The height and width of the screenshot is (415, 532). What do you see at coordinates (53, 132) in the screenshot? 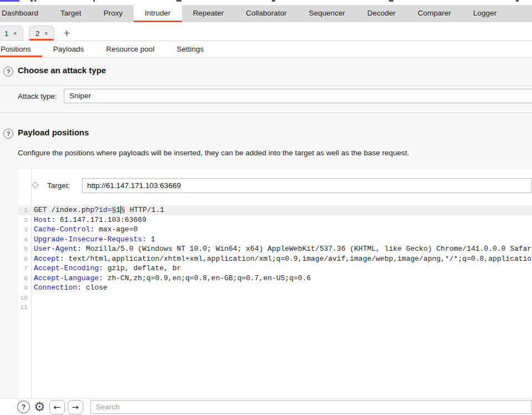
I see `payload-positions-section-title: Payload positions` at bounding box center [53, 132].